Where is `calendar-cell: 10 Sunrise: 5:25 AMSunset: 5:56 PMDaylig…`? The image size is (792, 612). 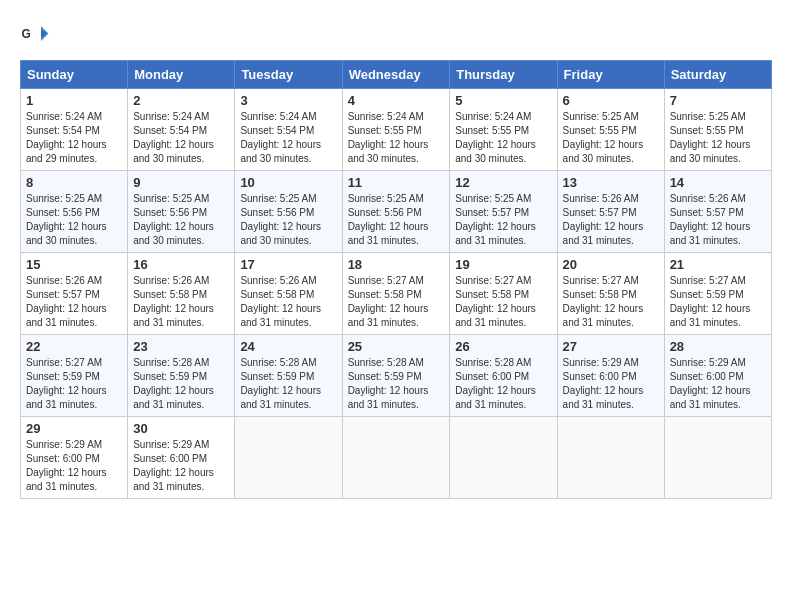
calendar-cell: 10 Sunrise: 5:25 AMSunset: 5:56 PMDaylig… is located at coordinates (288, 212).